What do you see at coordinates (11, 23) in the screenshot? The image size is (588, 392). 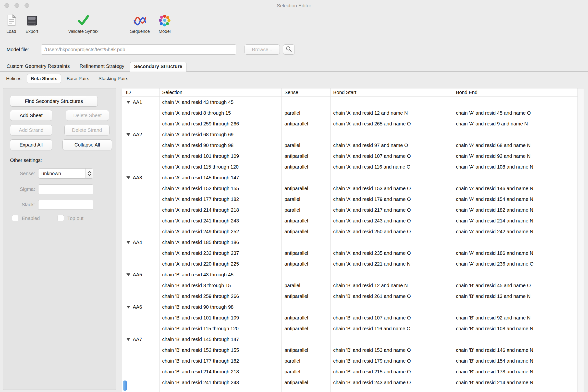 I see `load-button: Load` at bounding box center [11, 23].